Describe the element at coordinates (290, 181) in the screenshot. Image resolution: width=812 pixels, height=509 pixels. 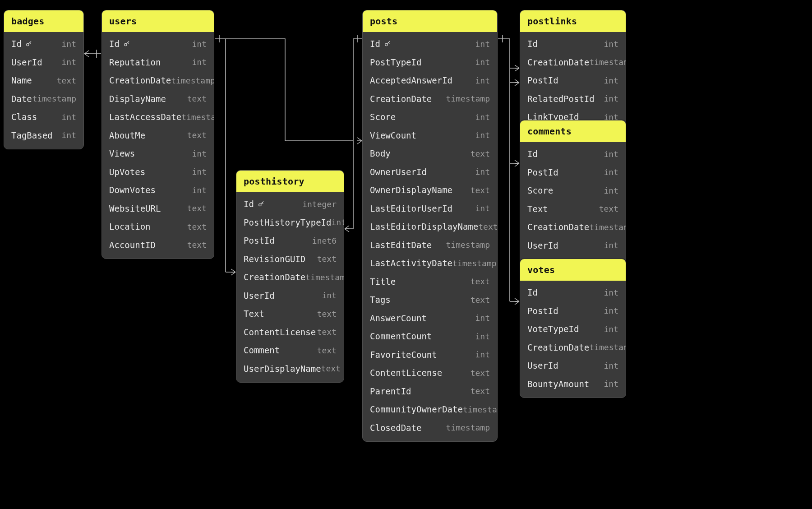
I see `table-header: posthistory` at that location.